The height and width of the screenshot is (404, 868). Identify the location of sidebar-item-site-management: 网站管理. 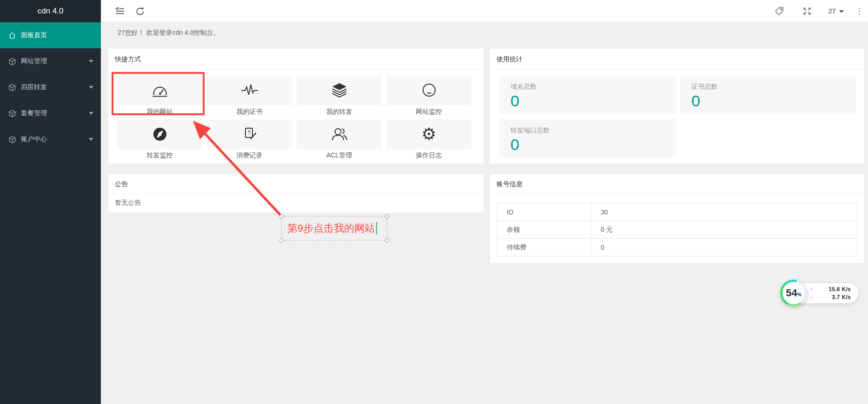
(50, 61).